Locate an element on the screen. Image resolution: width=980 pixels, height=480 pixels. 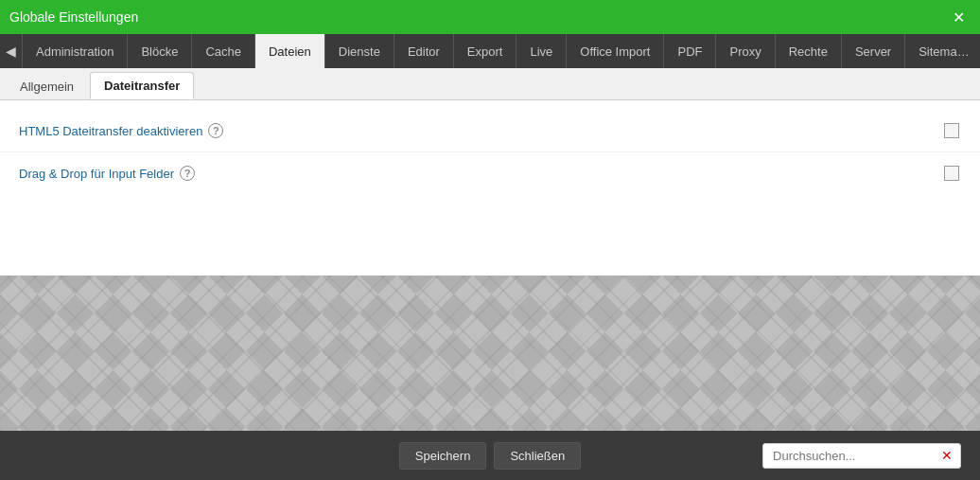
close-icon: ✕ is located at coordinates (959, 17).